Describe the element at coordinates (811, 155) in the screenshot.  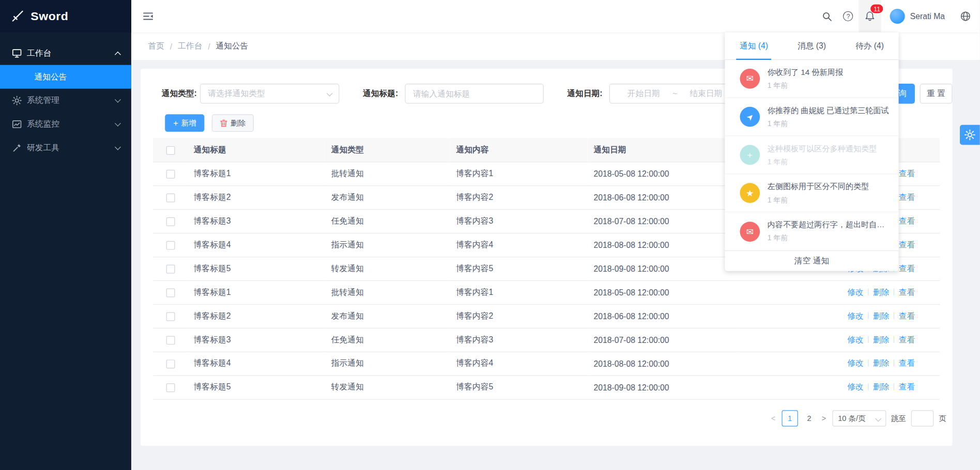
I see `notification-item: + 这种模板可以区分多种通知类型 1 年前` at that location.